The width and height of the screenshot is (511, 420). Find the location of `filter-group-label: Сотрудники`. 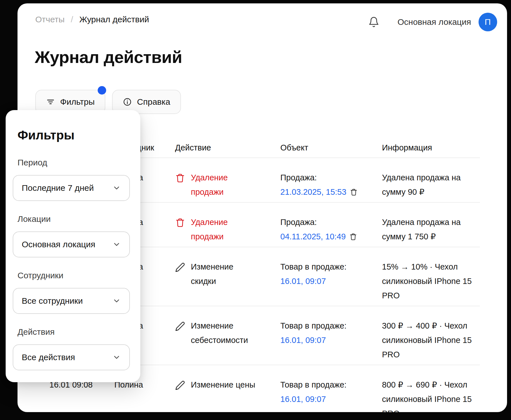

filter-group-label: Сотрудники is located at coordinates (74, 275).